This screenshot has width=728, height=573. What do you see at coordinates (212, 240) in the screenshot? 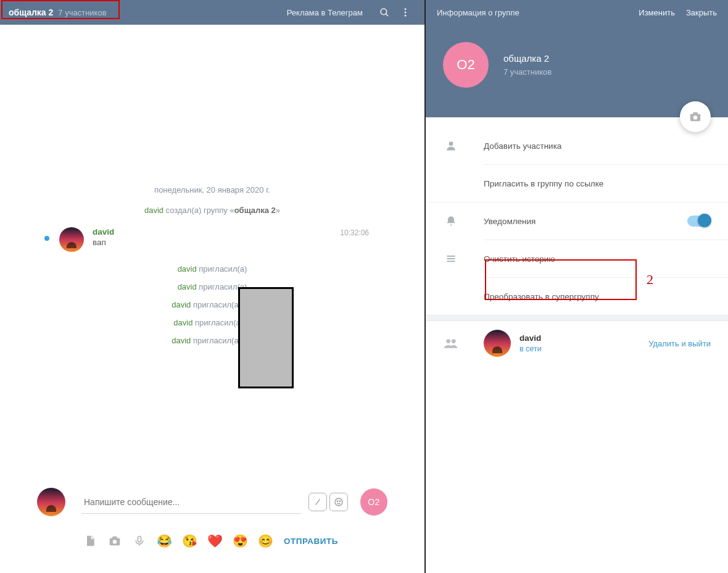
I see `message-row: david вап 10:32:06` at bounding box center [212, 240].